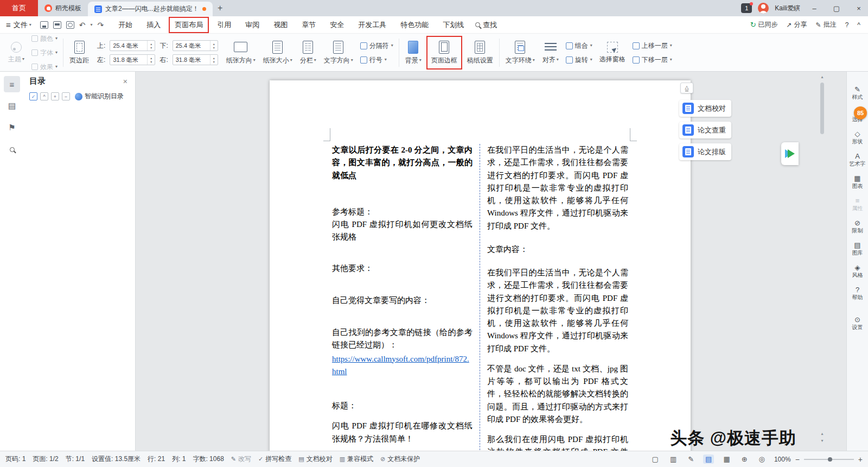 The height and width of the screenshot is (467, 868). Describe the element at coordinates (444, 53) in the screenshot. I see `page-border-button: 页面边框` at that location.